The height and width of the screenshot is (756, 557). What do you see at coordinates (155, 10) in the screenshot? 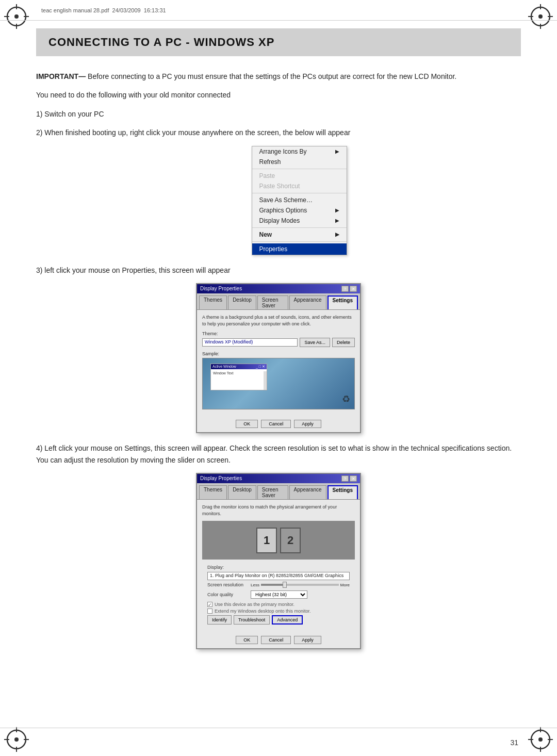
I see `header-time: 16:13:31` at bounding box center [155, 10].